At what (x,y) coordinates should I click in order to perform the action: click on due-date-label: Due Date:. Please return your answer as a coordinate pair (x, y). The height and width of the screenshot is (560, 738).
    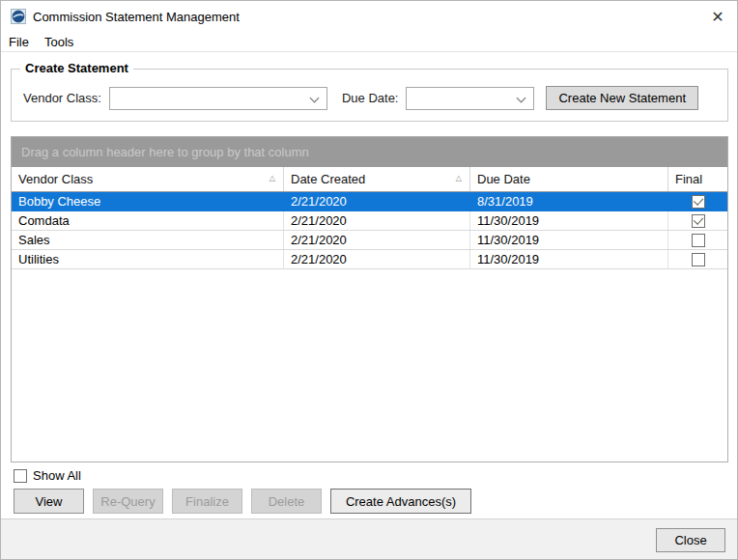
    Looking at the image, I should click on (371, 98).